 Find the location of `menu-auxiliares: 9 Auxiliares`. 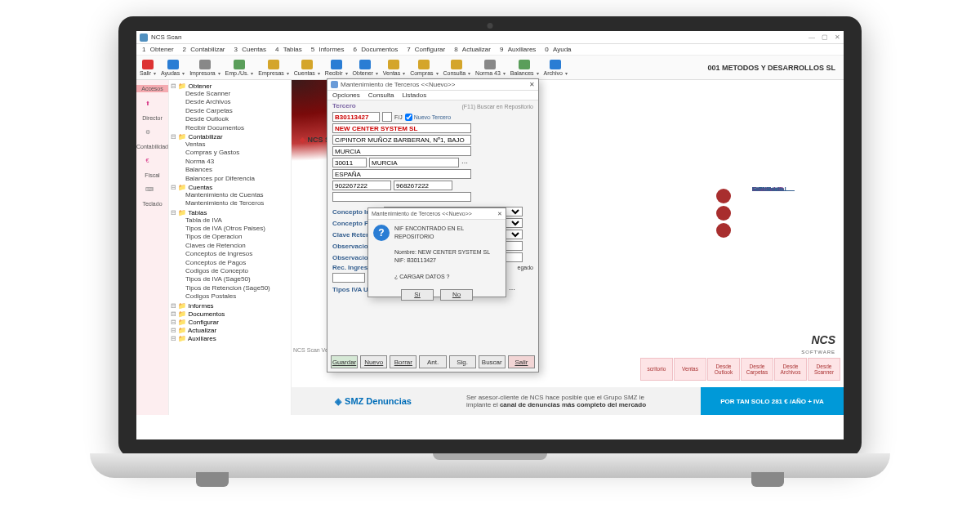

menu-auxiliares: 9 Auxiliares is located at coordinates (519, 49).